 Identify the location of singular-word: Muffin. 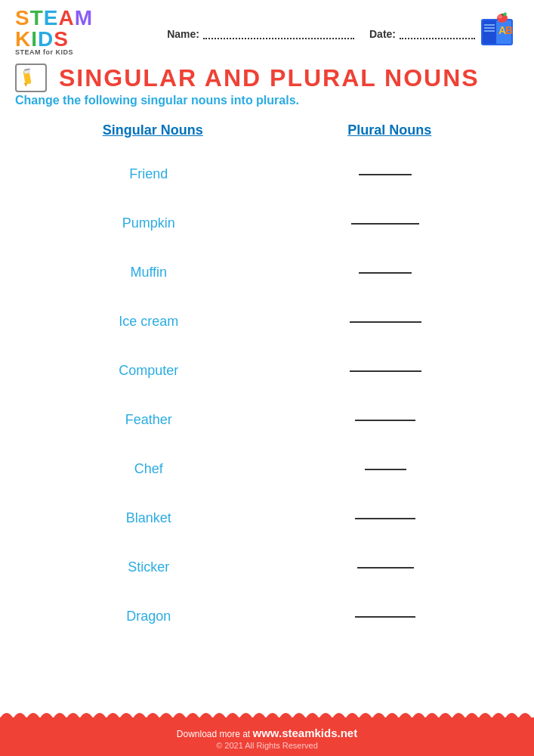
(149, 272).